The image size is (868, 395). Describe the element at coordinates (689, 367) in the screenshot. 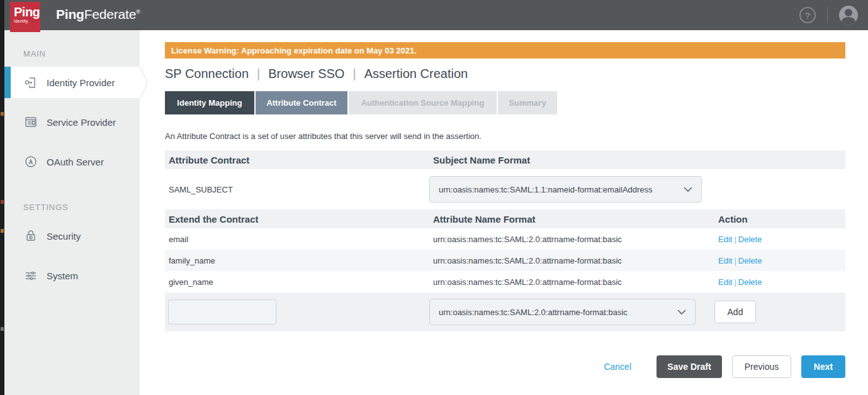

I see `save-draft-button: Save Draft` at that location.